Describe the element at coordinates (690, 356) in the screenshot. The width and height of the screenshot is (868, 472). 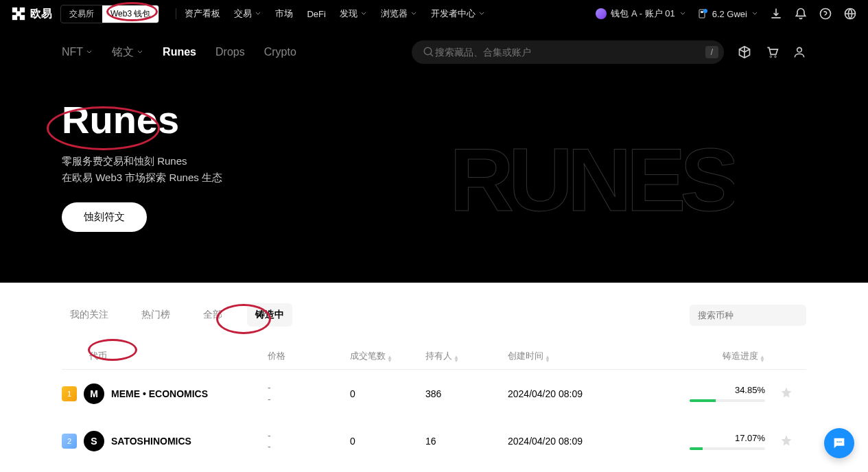
I see `th-progress: 铸造进度▲▼` at that location.